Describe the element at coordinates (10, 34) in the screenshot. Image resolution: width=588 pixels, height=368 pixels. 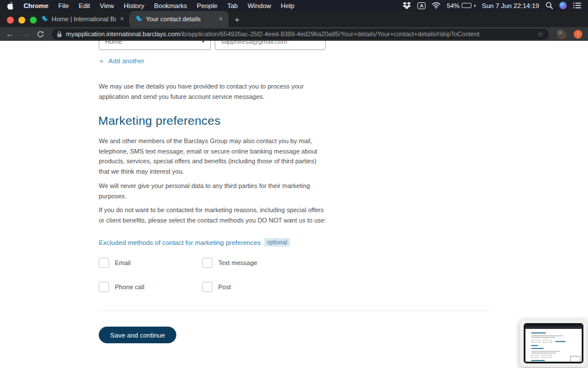
I see `back-button: ←` at that location.